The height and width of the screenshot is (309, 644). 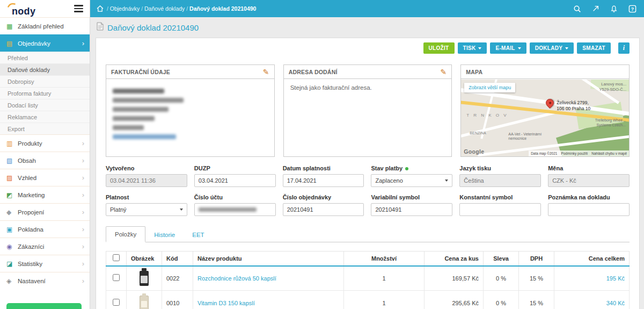 What do you see at coordinates (596, 9) in the screenshot?
I see `open-external-icon` at bounding box center [596, 9].